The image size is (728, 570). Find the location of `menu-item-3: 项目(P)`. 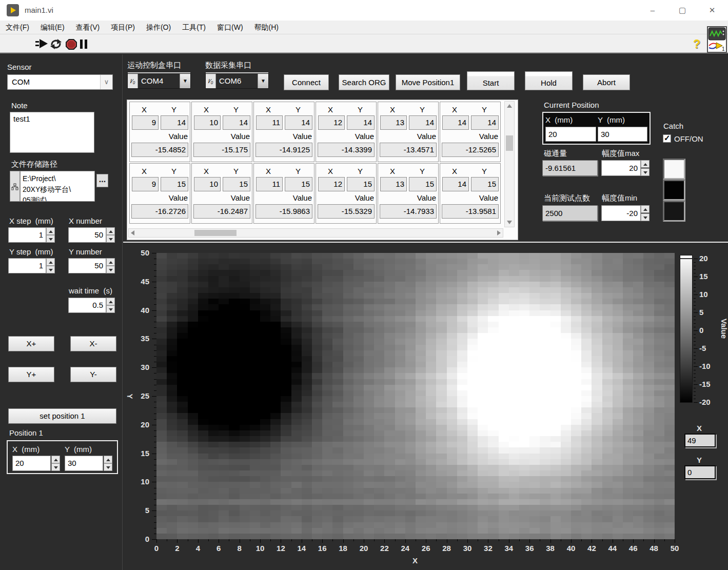

menu-item-3: 项目(P) is located at coordinates (123, 27).